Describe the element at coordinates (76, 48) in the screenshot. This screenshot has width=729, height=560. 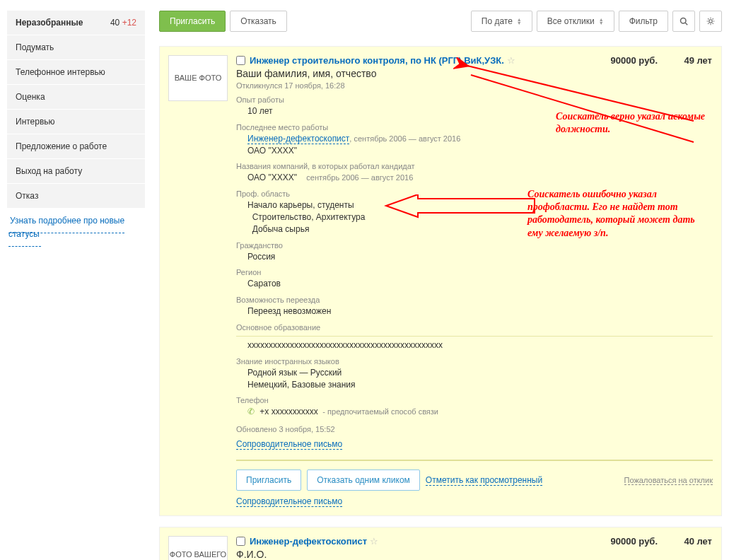
I see `sidebar-item-think: Подумать` at that location.